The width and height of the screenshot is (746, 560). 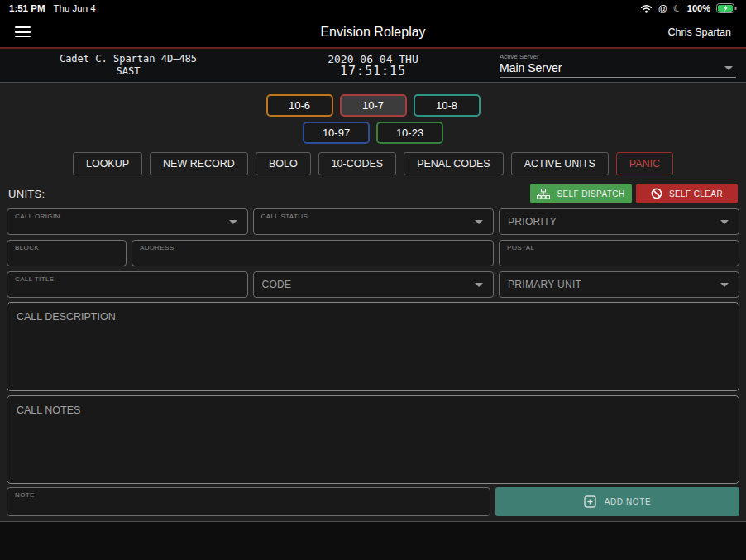 What do you see at coordinates (726, 8) in the screenshot?
I see `battery-charging-icon` at bounding box center [726, 8].